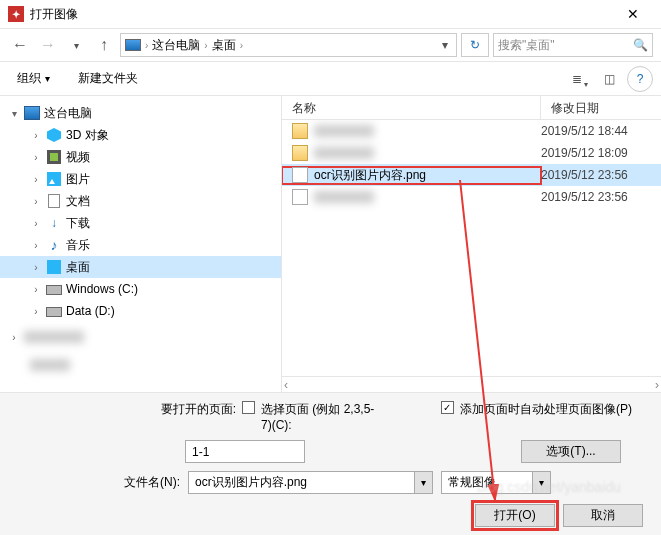  Describe the element at coordinates (140, 179) in the screenshot. I see `tree-node-pictures: ›图片` at that location.